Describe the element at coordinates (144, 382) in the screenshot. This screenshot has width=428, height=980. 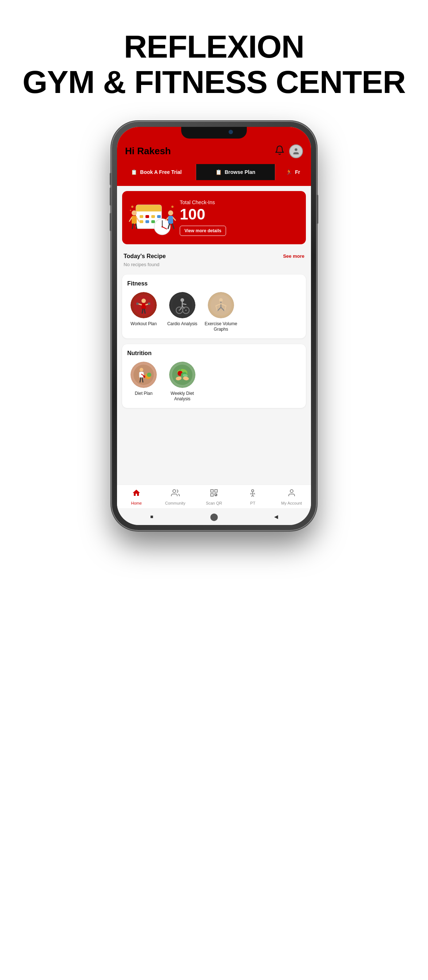
I see `diet-plan-item: Diet Plan` at that location.